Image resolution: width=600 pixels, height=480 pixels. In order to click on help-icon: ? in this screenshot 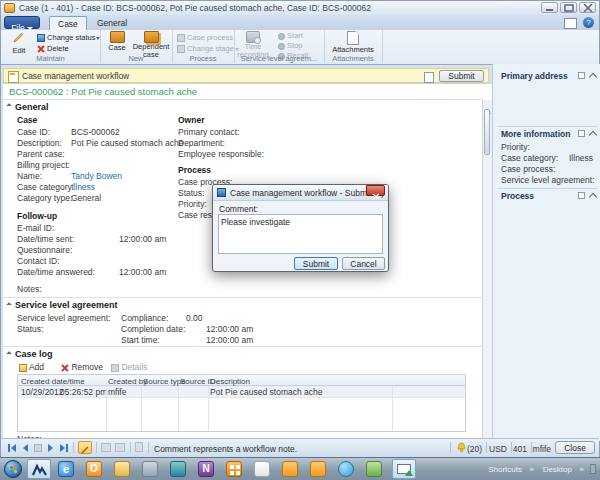, I will do `click(588, 22)`.